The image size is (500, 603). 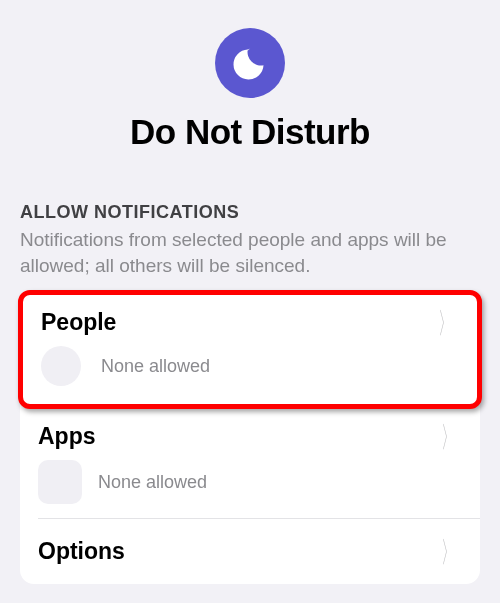 What do you see at coordinates (250, 212) in the screenshot?
I see `section-header: Allow Notifications` at bounding box center [250, 212].